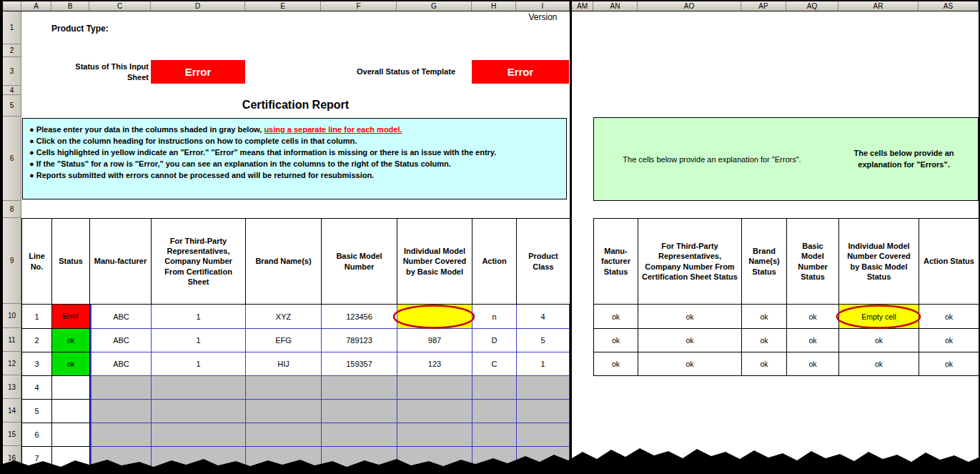 The image size is (980, 474). I want to click on column-header-am: AM, so click(583, 6).